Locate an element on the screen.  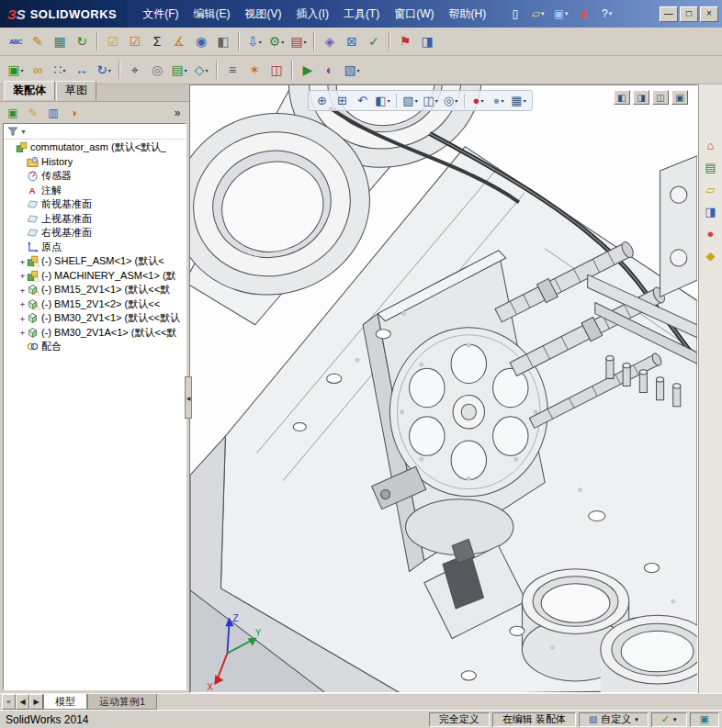
selection-filter-icon: ☑ ▾ is located at coordinates (113, 41).